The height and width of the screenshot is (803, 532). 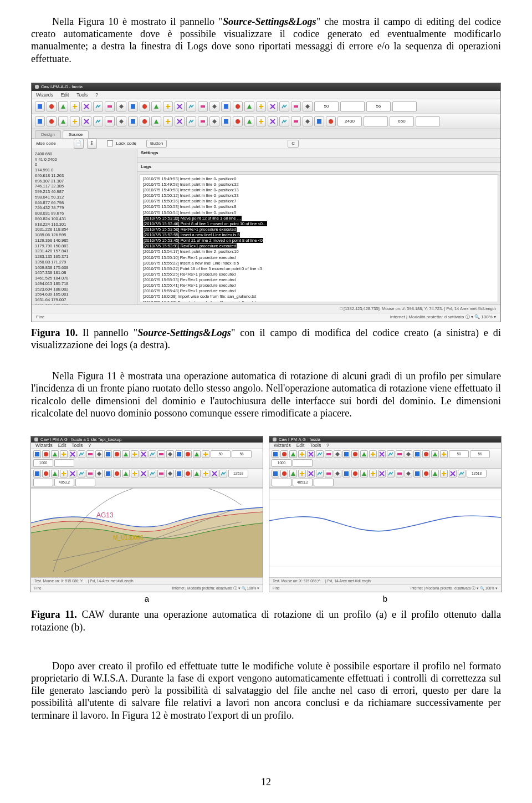 What do you see at coordinates (326, 106) in the screenshot?
I see `toolbar-number-box: 50` at bounding box center [326, 106].